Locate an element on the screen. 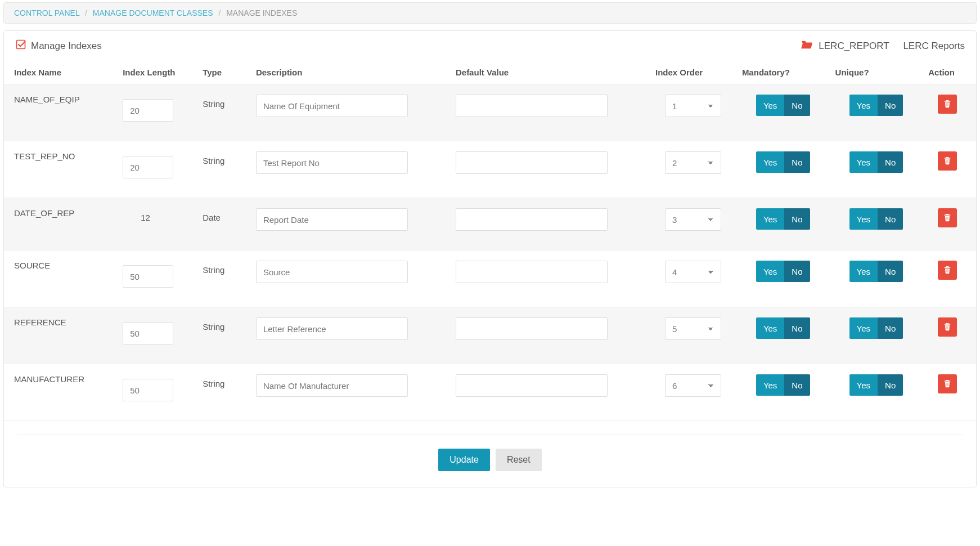 The height and width of the screenshot is (546, 980). index-order-select: 5 is located at coordinates (693, 329).